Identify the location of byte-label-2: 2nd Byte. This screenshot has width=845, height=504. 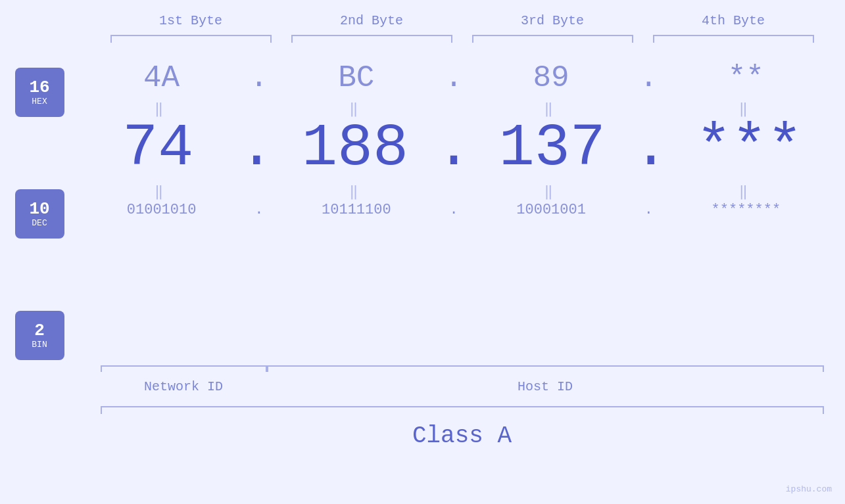
(372, 21).